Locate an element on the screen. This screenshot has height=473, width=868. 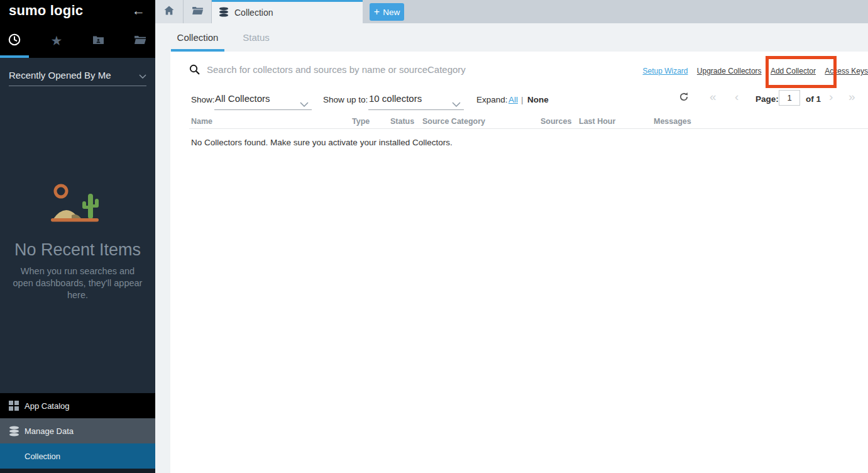
star-icon: ★ is located at coordinates (57, 41).